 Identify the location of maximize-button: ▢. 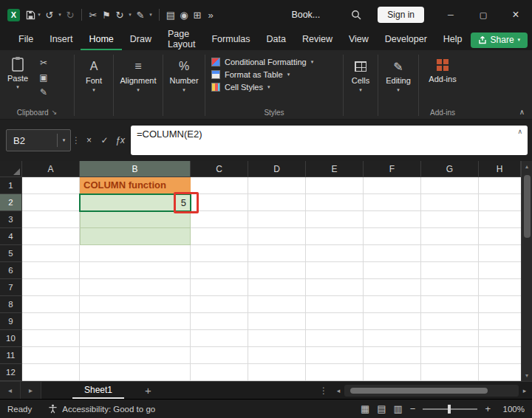
(483, 15).